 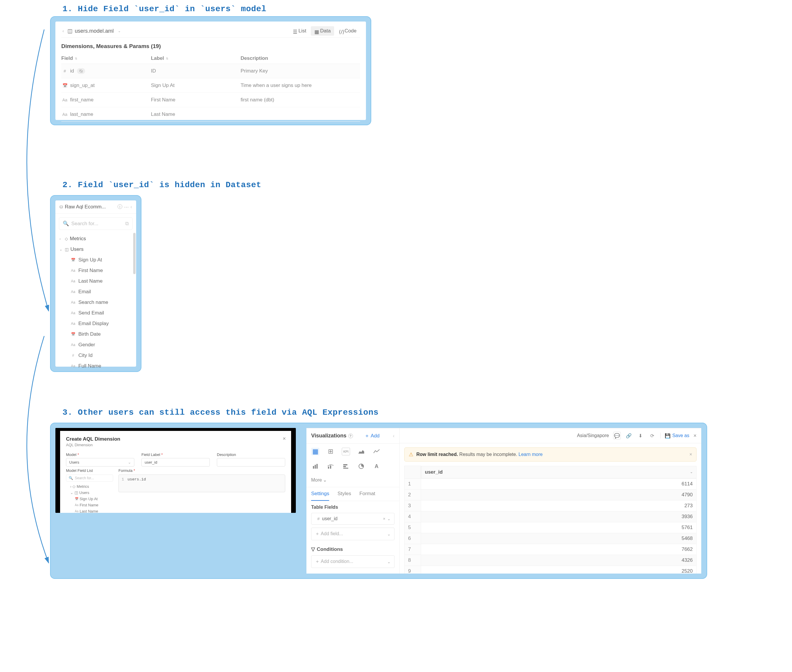 I want to click on dataset-field: AaEmail Display, so click(x=96, y=324).